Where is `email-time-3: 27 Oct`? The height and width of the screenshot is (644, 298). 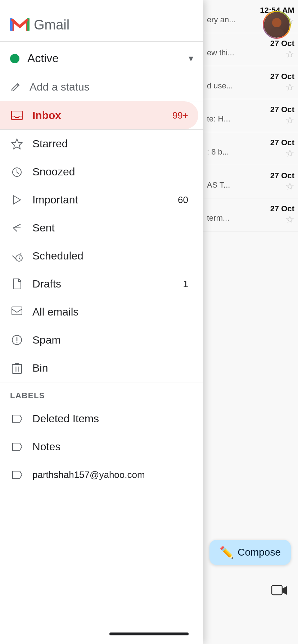
email-time-3: 27 Oct is located at coordinates (250, 77).